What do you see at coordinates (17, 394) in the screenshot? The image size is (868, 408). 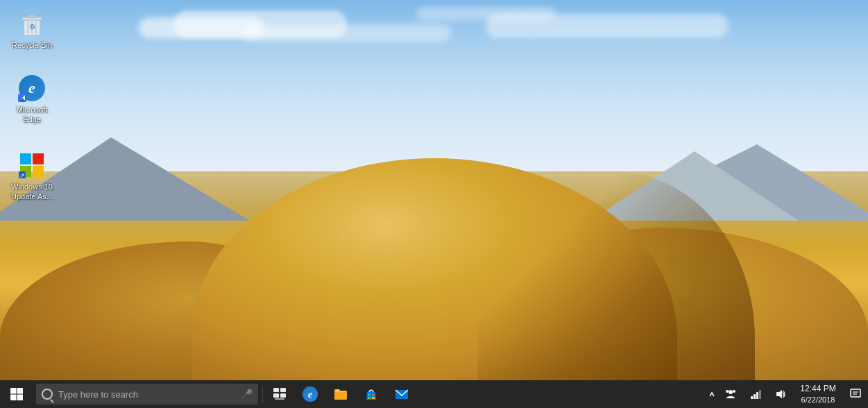 I see `start-button` at bounding box center [17, 394].